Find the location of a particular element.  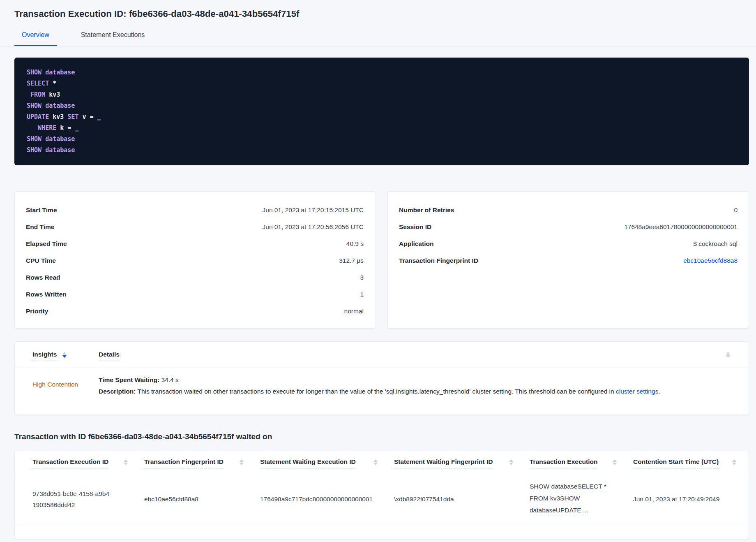

row-value: 40.9 s is located at coordinates (355, 244).